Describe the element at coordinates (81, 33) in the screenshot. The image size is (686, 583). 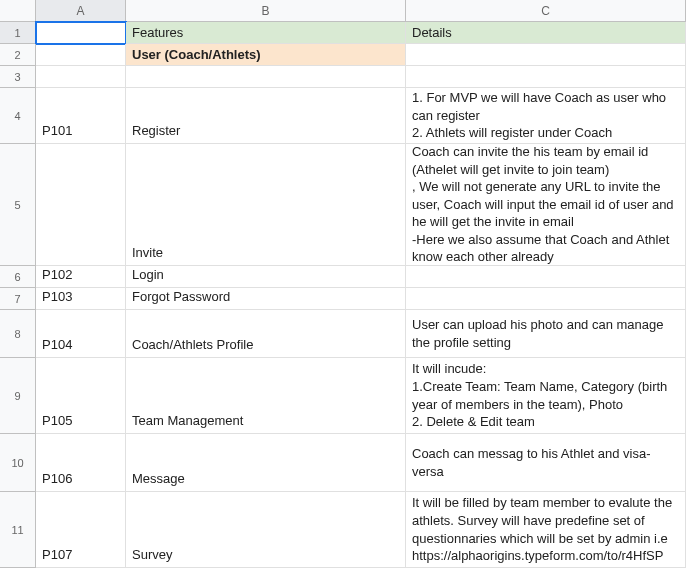
I see `cell-a1` at that location.